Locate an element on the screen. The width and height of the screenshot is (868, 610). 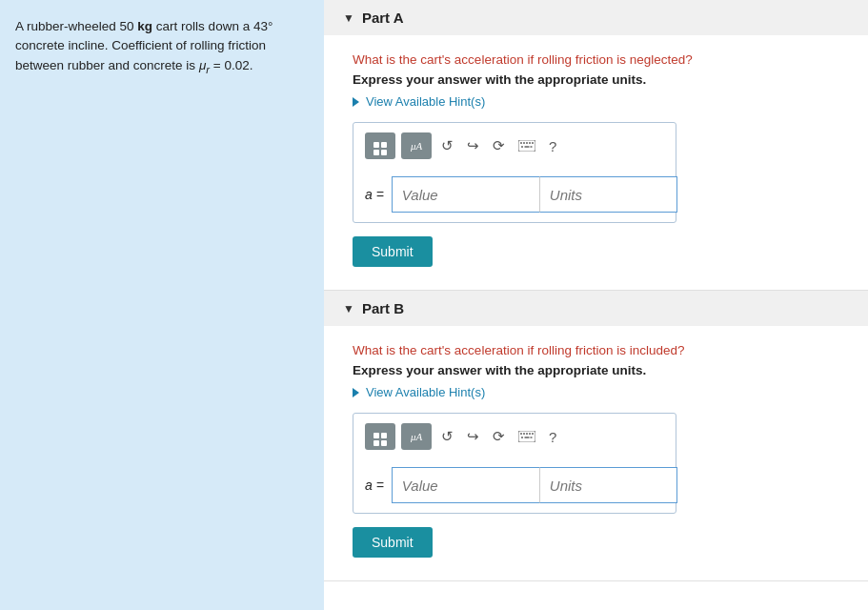
part-b-collapse-arrow: ▼ is located at coordinates (349, 309).